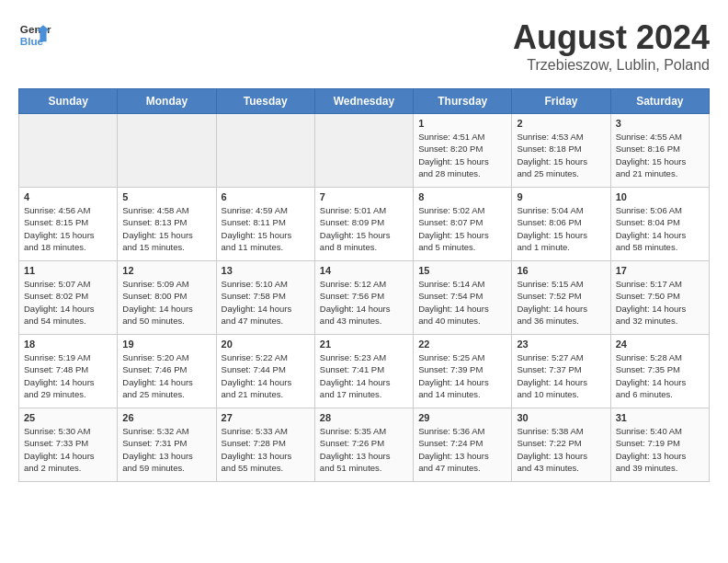 The image size is (728, 563). Describe the element at coordinates (364, 449) in the screenshot. I see `day-info: Sunrise: 5:35 AM Sunset: 7:26 PM Dayligh…` at that location.